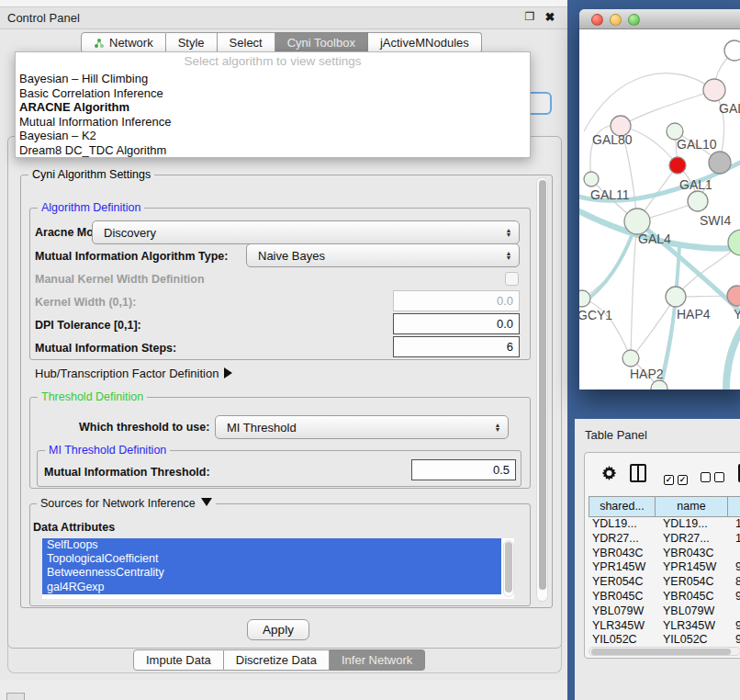  Describe the element at coordinates (273, 115) in the screenshot. I see `algorithm-dropdown-list: Bayesian – Hill ClimbingBasic Correlatio…` at that location.